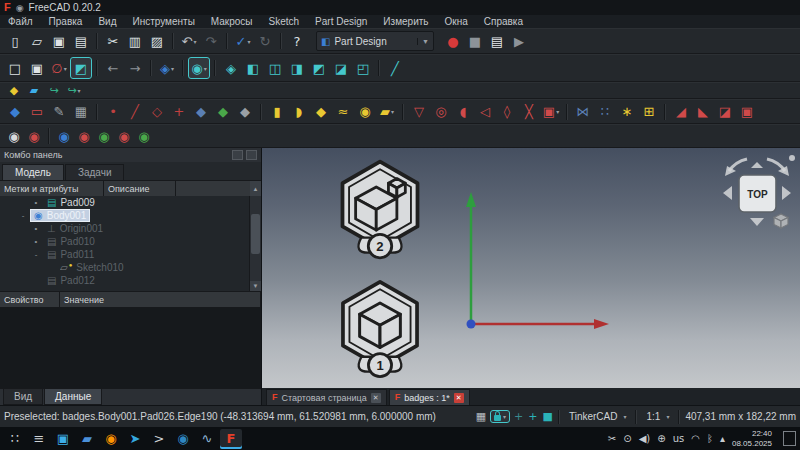 The width and height of the screenshot is (800, 450). Describe the element at coordinates (375, 41) in the screenshot. I see `workbench-selector: ◧ Part Design ▼` at that location.